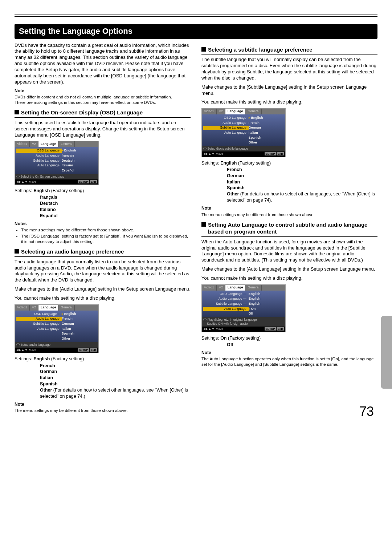 Image resolution: width=392 pixels, height=555 pixels. What do you see at coordinates (106, 230) in the screenshot?
I see `note-item: The menu settings may be different from …` at bounding box center [106, 230].